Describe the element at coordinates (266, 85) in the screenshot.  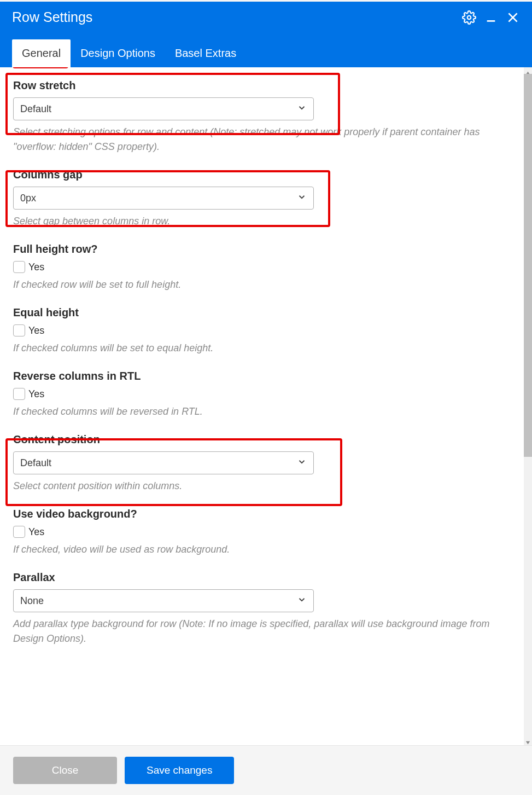
I see `row-stretch-label: Row stretch` at that location.